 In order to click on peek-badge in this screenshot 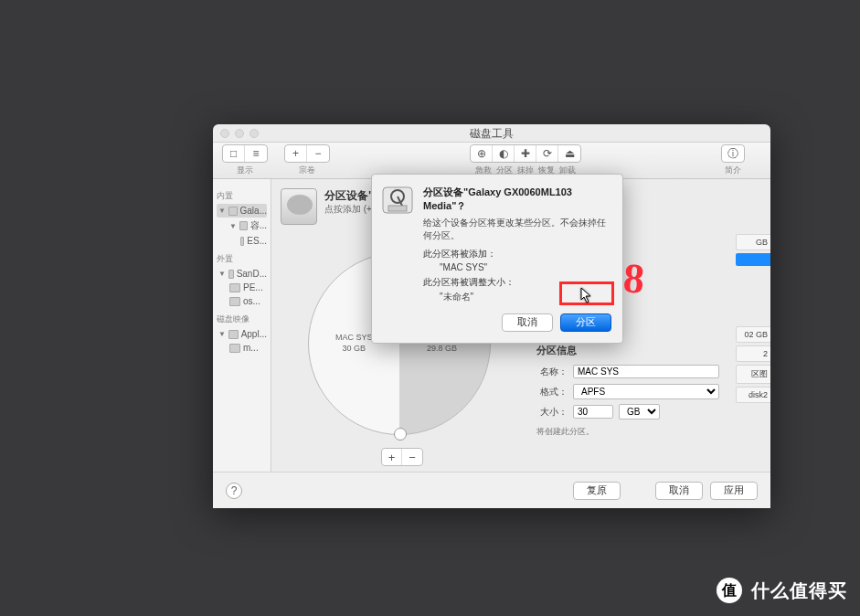, I will do `click(753, 260)`.